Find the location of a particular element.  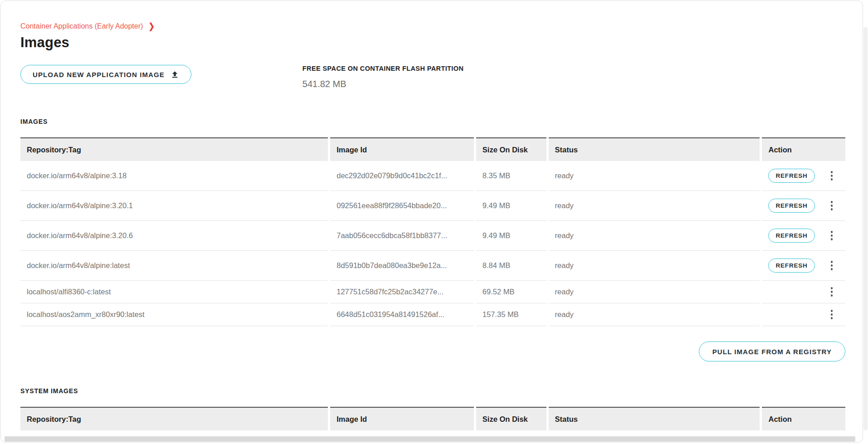

cell-repository-tag: docker.io/arm64v8/alpine:3.20.1 is located at coordinates (174, 206).